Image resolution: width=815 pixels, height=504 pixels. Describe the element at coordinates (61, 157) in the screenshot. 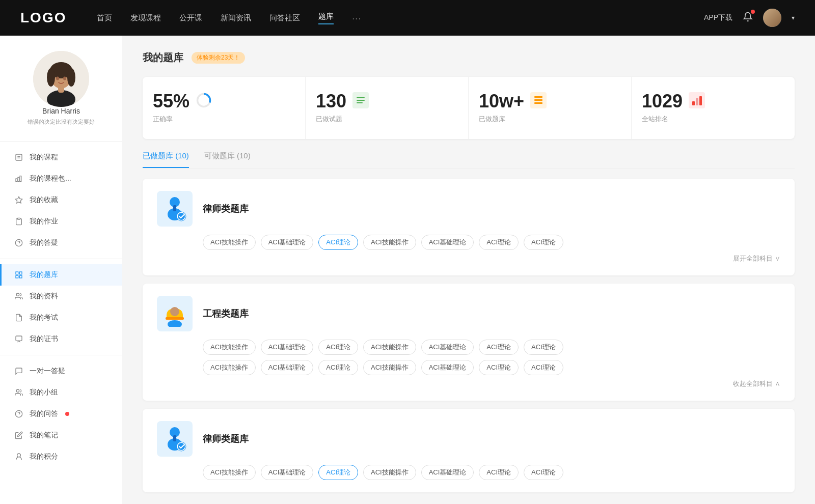

I see `sidebar-item-courses: 我的课程` at that location.